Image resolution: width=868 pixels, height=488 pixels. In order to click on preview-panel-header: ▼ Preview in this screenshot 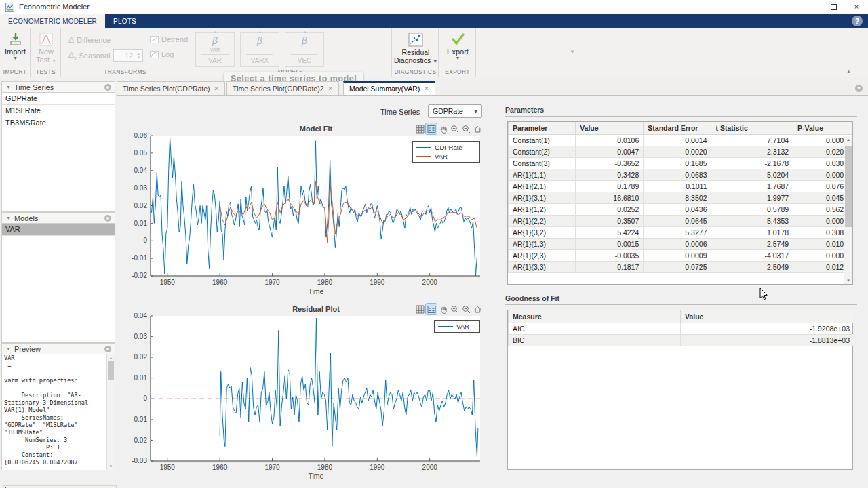, I will do `click(58, 348)`.